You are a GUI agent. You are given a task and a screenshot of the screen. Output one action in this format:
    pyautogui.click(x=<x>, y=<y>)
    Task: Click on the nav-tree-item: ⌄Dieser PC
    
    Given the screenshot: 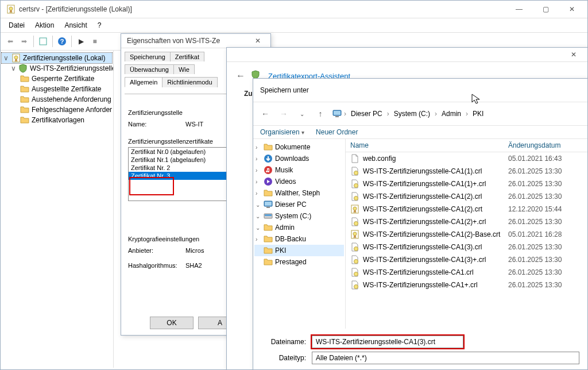 What is the action you would take?
    pyautogui.click(x=299, y=205)
    